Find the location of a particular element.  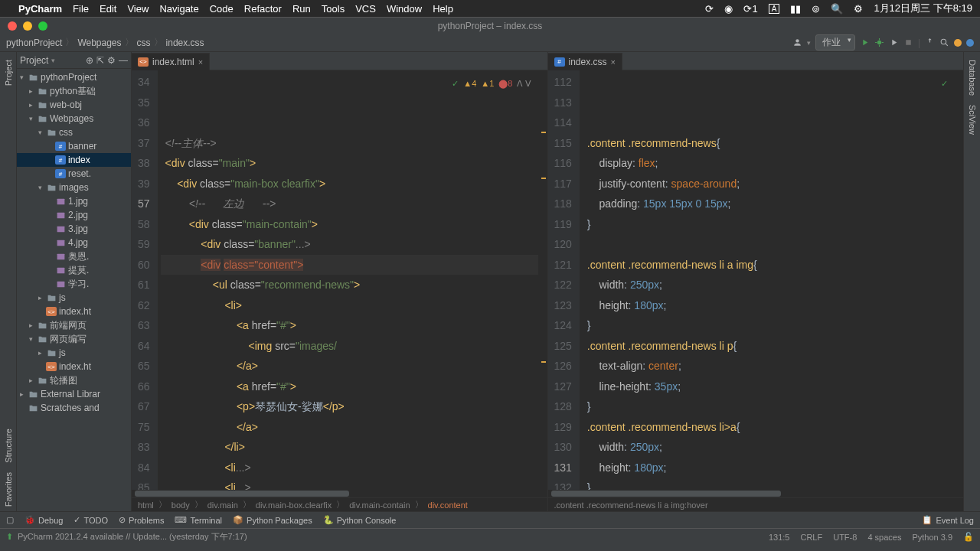

search-everywhere-icon is located at coordinates (945, 43).